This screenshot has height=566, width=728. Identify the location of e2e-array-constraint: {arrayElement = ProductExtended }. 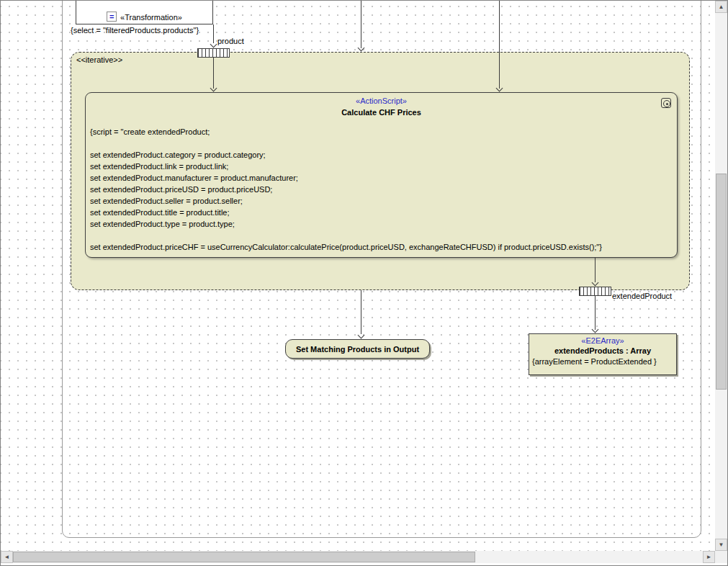
(603, 361).